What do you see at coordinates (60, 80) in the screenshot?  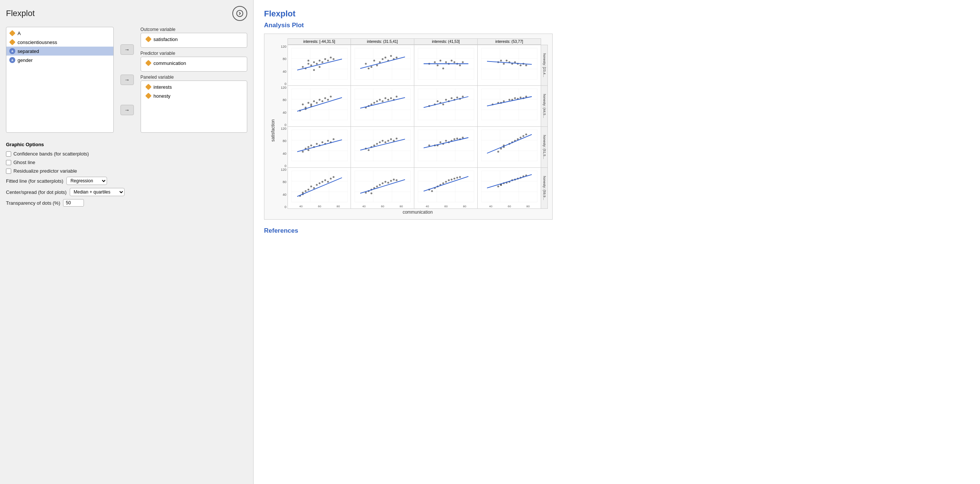 I see `variable-list: A conscientiousness a separated a gender` at bounding box center [60, 80].